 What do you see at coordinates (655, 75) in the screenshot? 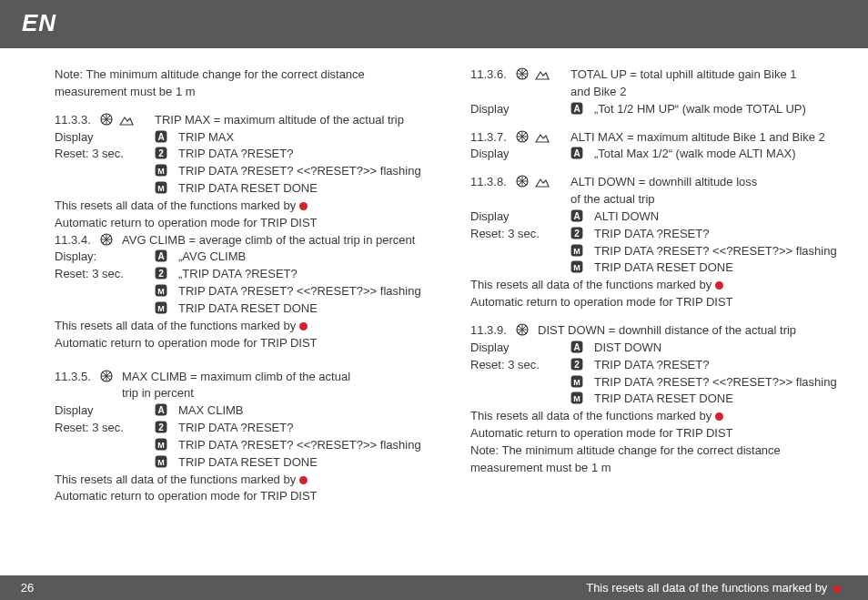
I see `section-1136: 11.3.6. TOTAL UP = total uphill altitude…` at bounding box center [655, 75].